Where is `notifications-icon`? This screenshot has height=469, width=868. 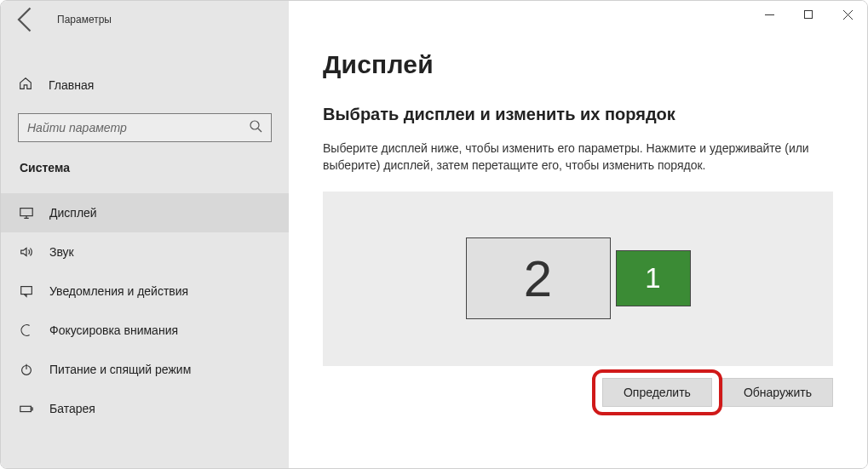
notifications-icon is located at coordinates (26, 291).